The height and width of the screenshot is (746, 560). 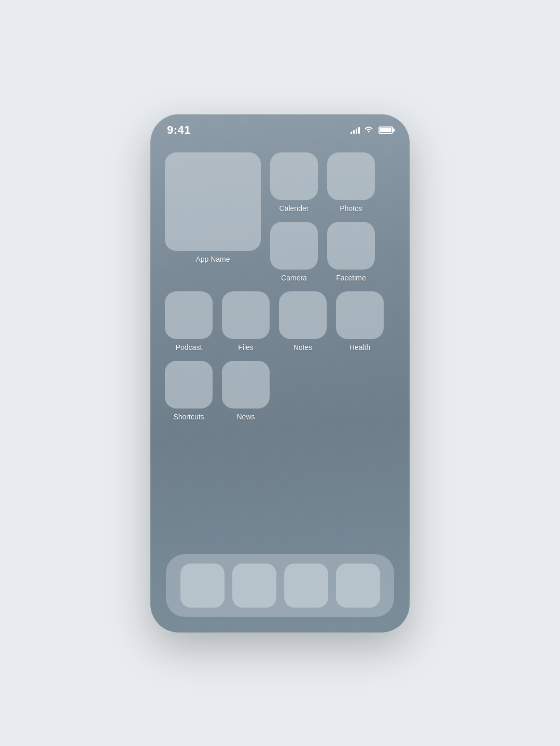 What do you see at coordinates (189, 385) in the screenshot?
I see `app-icon-shortcuts` at bounding box center [189, 385].